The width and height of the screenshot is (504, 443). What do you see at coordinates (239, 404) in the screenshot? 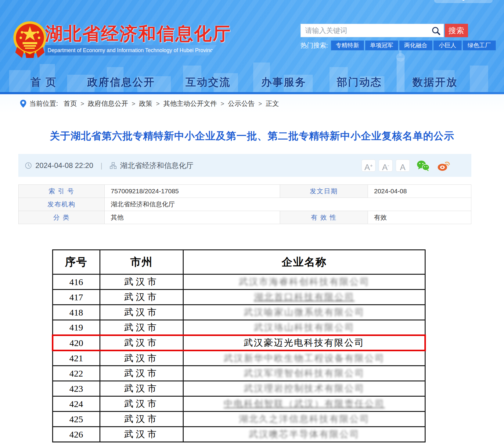
I see `table-row: 424 武汉市 中电科创智联（武汉）有限责任公司` at bounding box center [239, 404].